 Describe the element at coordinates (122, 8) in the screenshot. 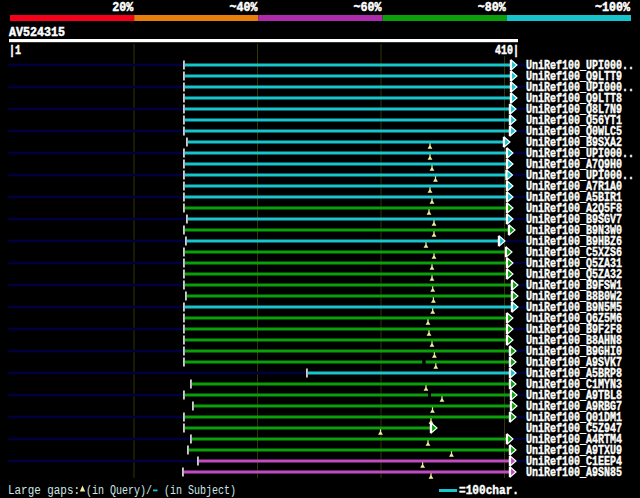

I see `svg-text: 20%` at that location.